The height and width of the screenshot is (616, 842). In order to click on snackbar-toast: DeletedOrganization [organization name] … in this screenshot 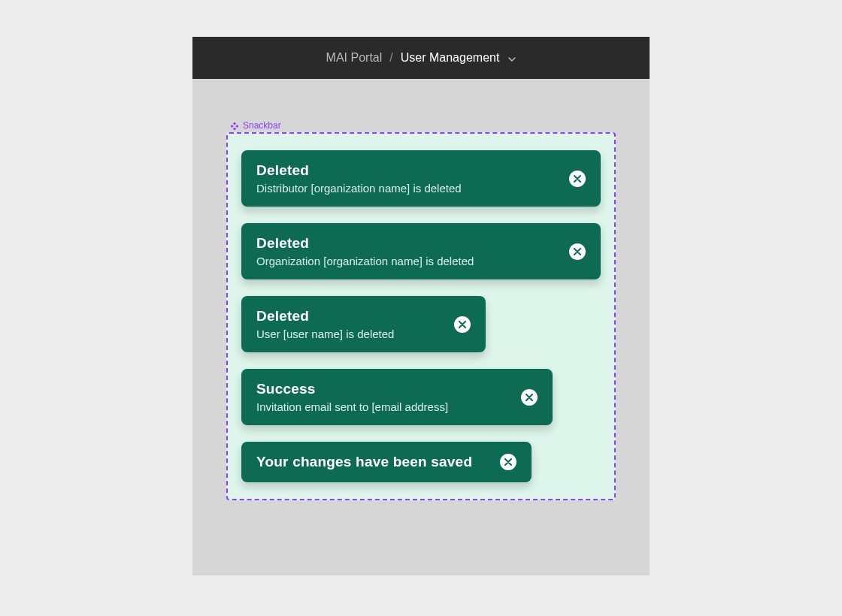, I will do `click(421, 251)`.